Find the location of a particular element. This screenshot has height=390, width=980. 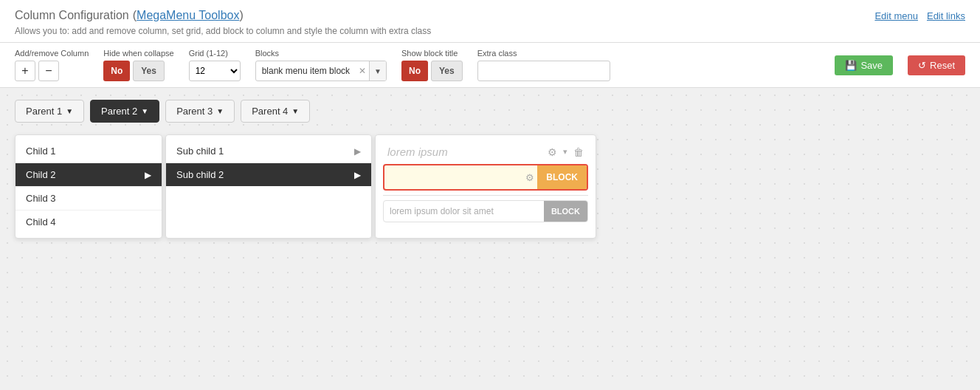

child4-item: Child 4 is located at coordinates (89, 222).